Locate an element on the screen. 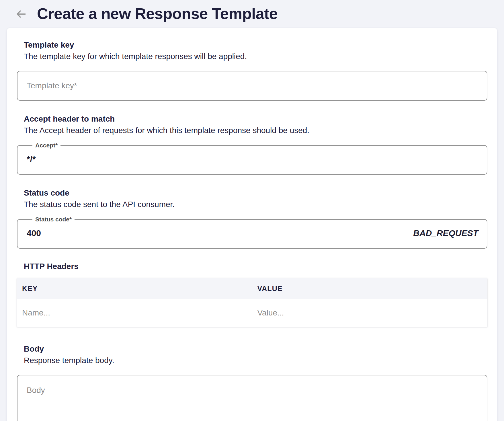 The image size is (504, 421). accept-header-label: Accept header to match is located at coordinates (256, 119).